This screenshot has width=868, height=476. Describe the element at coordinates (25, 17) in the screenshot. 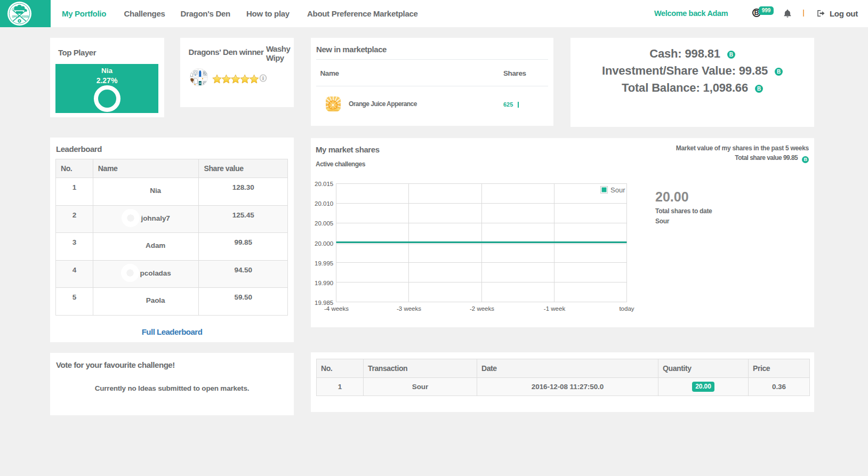

I see `svg-text: FOOD` at that location.